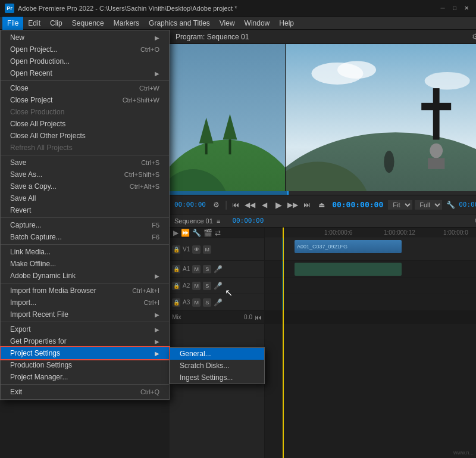 This screenshot has width=476, height=458. I want to click on video-clip-a001: A001_C037_0921FG, so click(348, 247).